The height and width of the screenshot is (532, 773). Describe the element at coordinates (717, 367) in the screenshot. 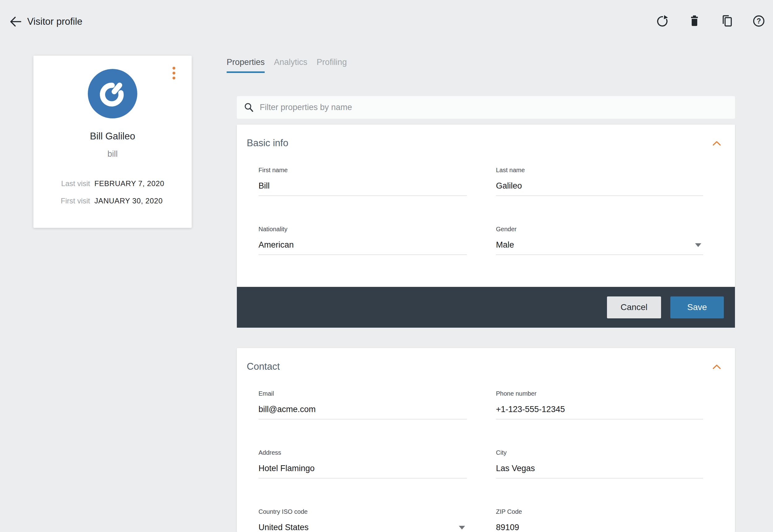

I see `contact-collapse-button` at that location.